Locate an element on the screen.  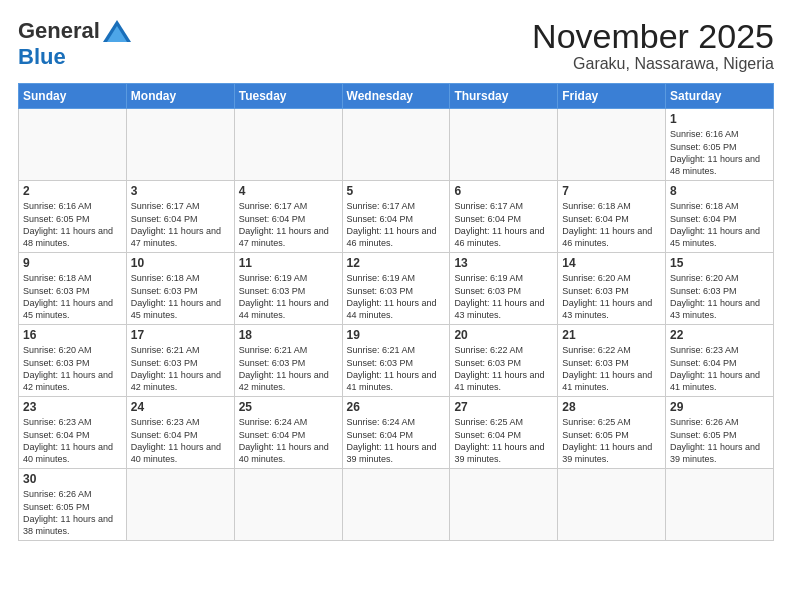
day-number: 6 is located at coordinates (504, 191).